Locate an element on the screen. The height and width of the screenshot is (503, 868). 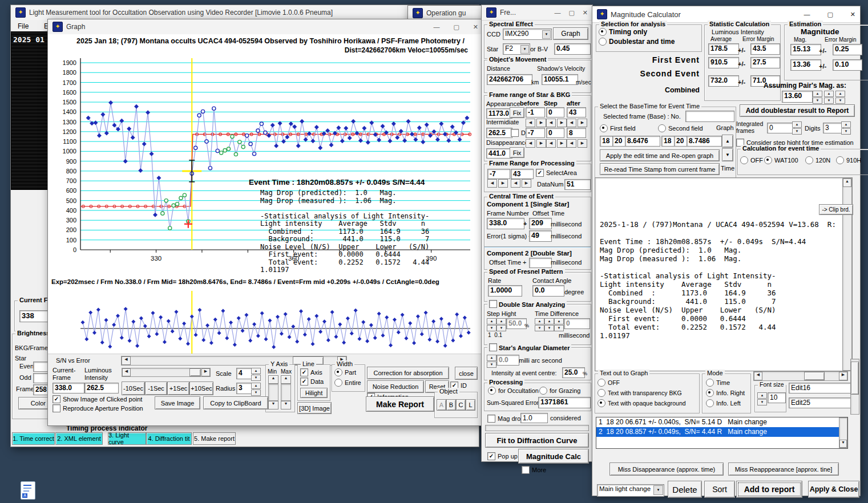
noise-reduction-button: Noise Reduction is located at coordinates (395, 387).